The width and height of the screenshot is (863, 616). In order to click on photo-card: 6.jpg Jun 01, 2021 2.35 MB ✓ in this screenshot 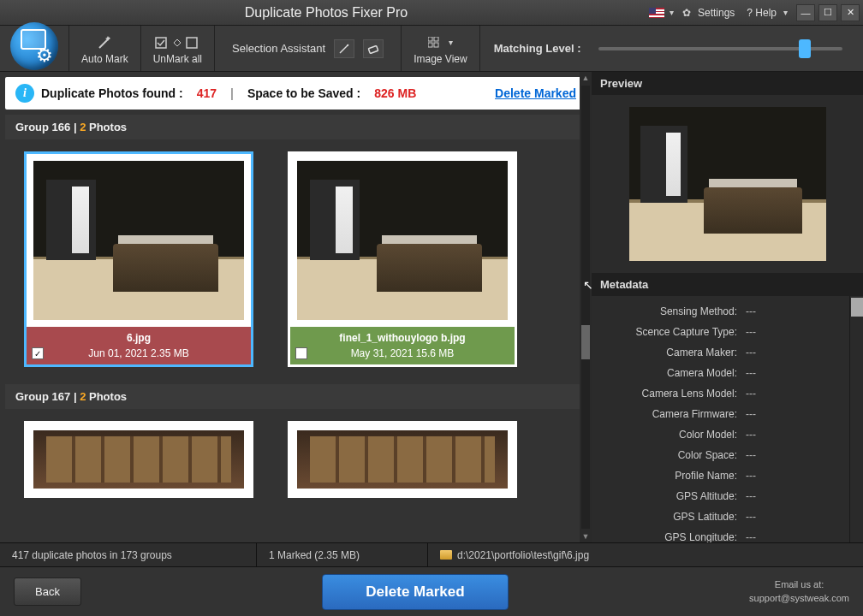, I will do `click(139, 259)`.